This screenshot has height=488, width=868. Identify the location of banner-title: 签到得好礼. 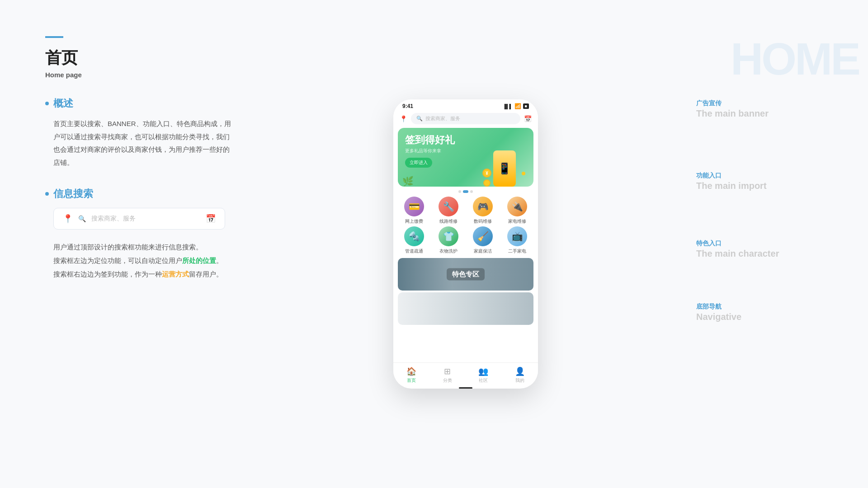
(430, 140).